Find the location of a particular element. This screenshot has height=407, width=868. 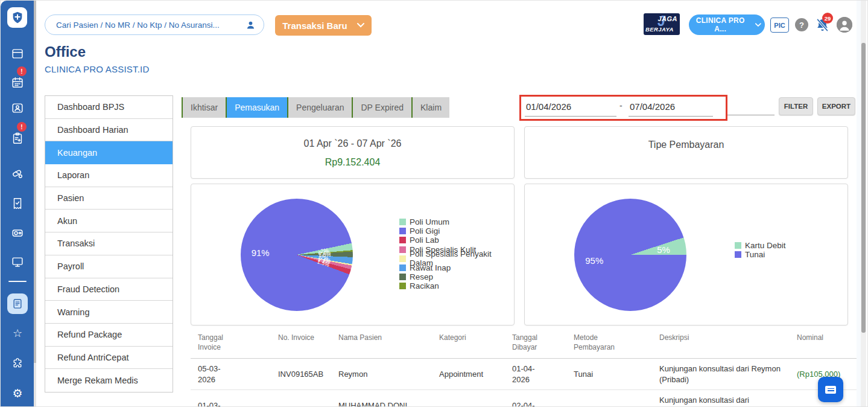

legend-item-poli-spesialis-penyakit-dalam: Poli Spesialis Penyakit Dalam is located at coordinates (457, 258).